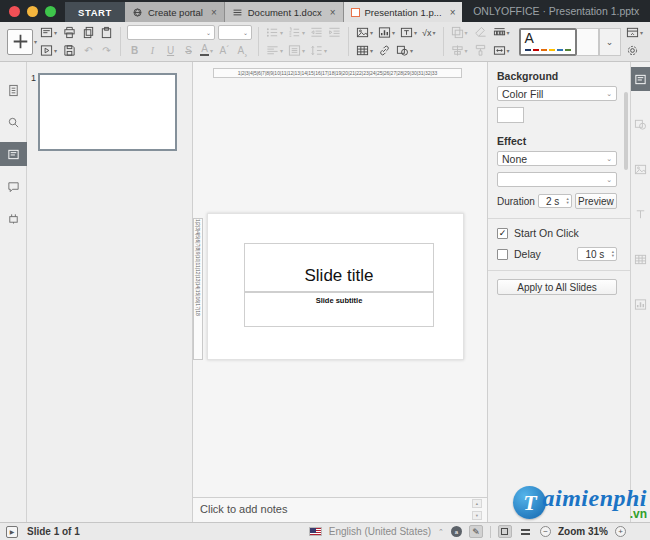 The width and height of the screenshot is (650, 540). What do you see at coordinates (505, 532) in the screenshot?
I see `fit-slide-button` at bounding box center [505, 532].